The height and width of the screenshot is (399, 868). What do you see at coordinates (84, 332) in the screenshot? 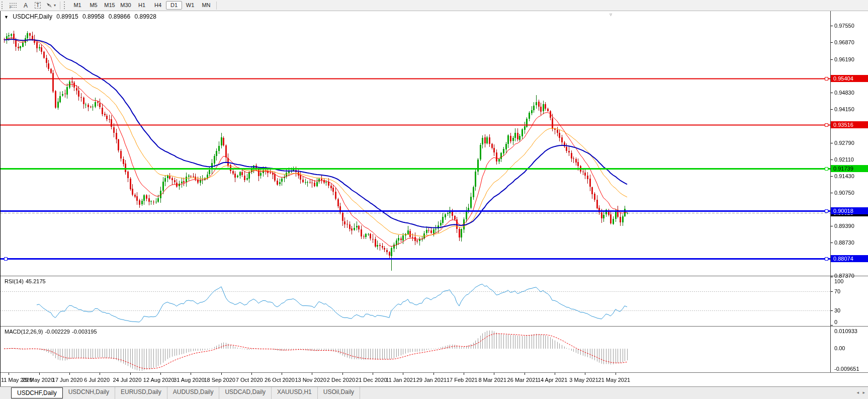
I see `macd-signal-value: -0.003195` at bounding box center [84, 332].